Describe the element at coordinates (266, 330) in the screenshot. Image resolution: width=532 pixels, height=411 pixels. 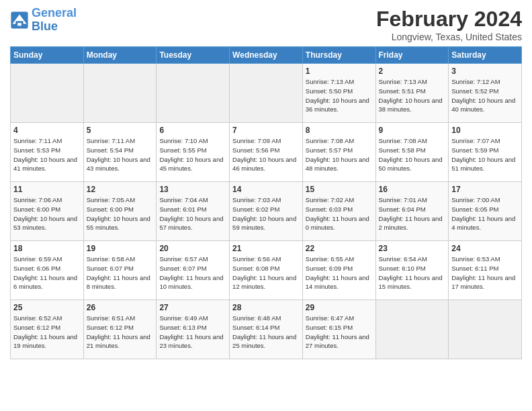
I see `table-row: 28Sunrise: 6:48 AMSunset: 6:14 PMDayligh…` at that location.